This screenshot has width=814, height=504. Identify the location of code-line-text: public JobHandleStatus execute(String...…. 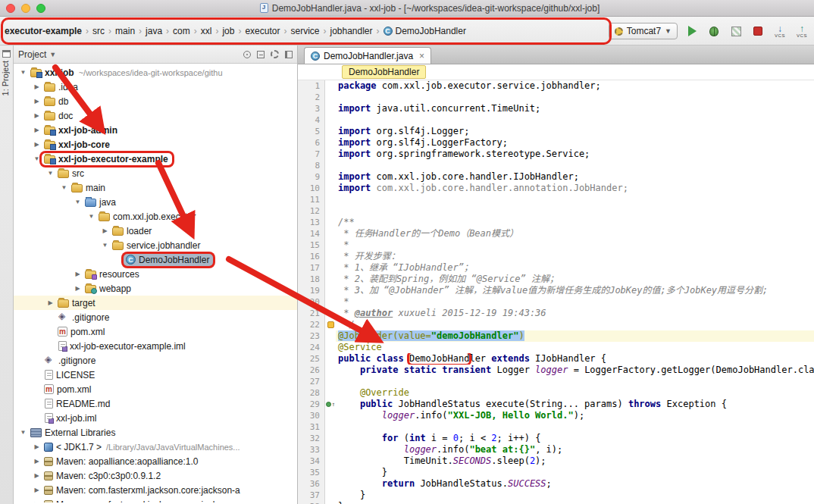
(574, 405).